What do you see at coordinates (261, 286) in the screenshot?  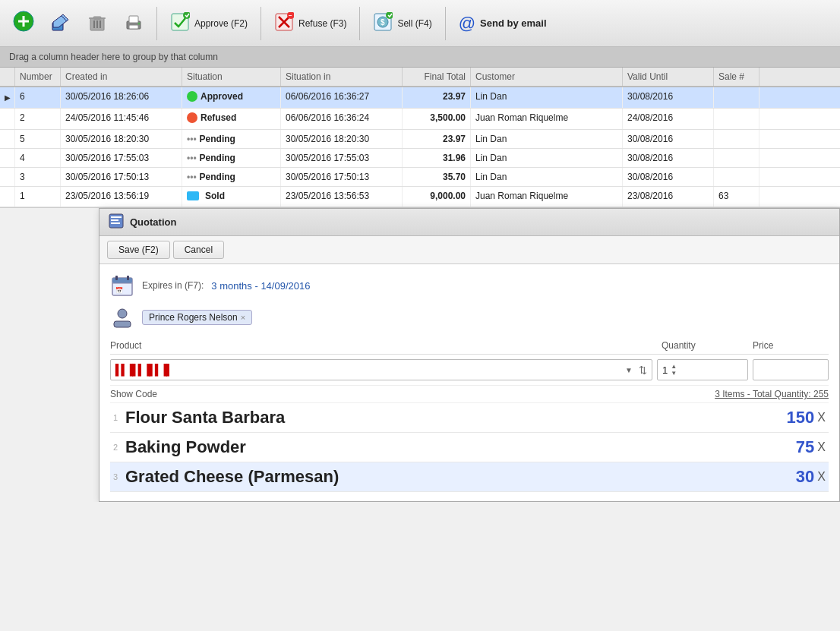 I see `expires-value: 3 months - 14/09/2016` at bounding box center [261, 286].